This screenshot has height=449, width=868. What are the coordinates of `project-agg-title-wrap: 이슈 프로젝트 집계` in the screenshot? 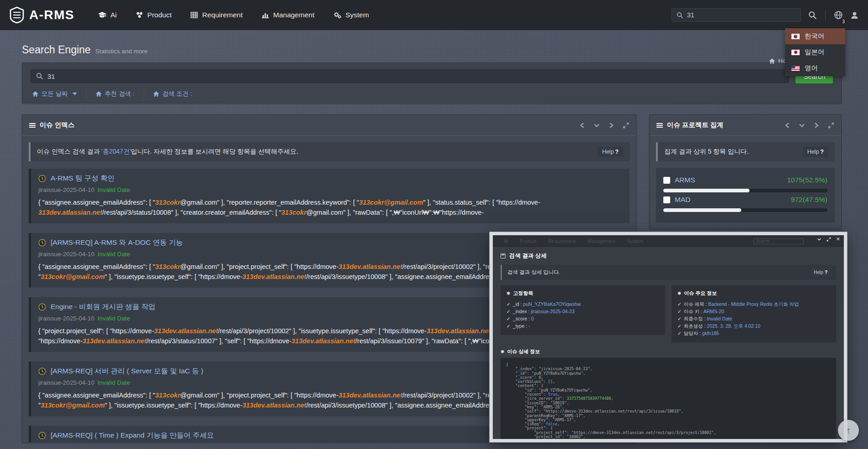 It's located at (690, 125).